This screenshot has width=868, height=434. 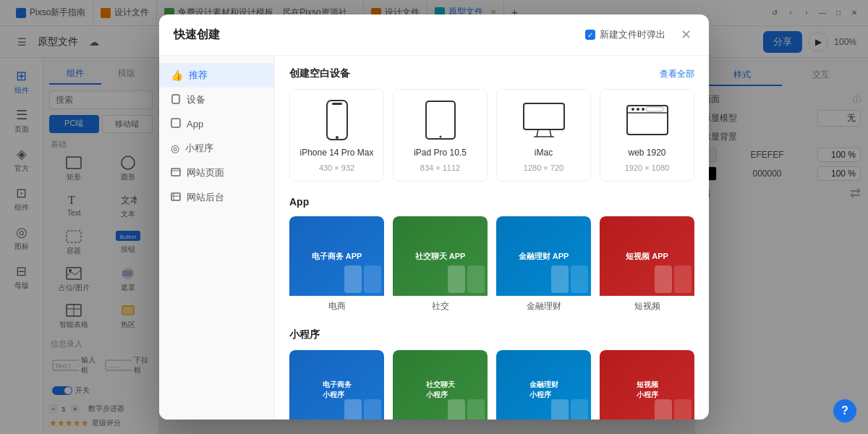 I want to click on mini-tmpl-video: 短视频小程序 短视频, so click(x=647, y=385).